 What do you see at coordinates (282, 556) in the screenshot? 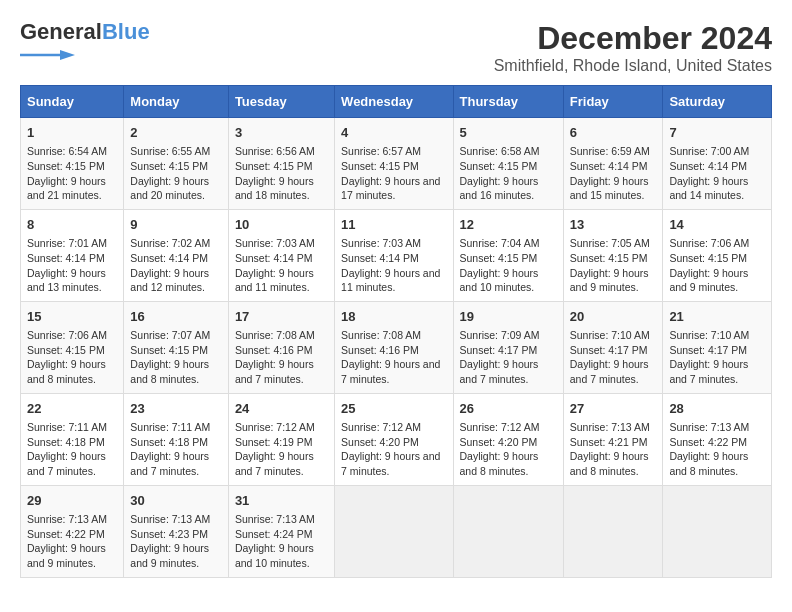
I see `daylight-text: Daylight: 9 hours and 10 minutes.` at bounding box center [282, 556].